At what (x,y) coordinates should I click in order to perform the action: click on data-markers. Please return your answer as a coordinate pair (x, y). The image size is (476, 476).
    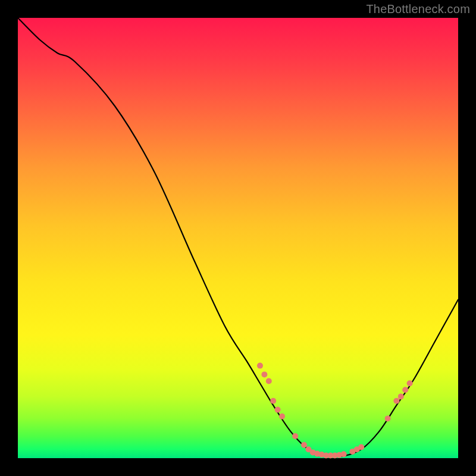
    Looking at the image, I should click on (335, 411).